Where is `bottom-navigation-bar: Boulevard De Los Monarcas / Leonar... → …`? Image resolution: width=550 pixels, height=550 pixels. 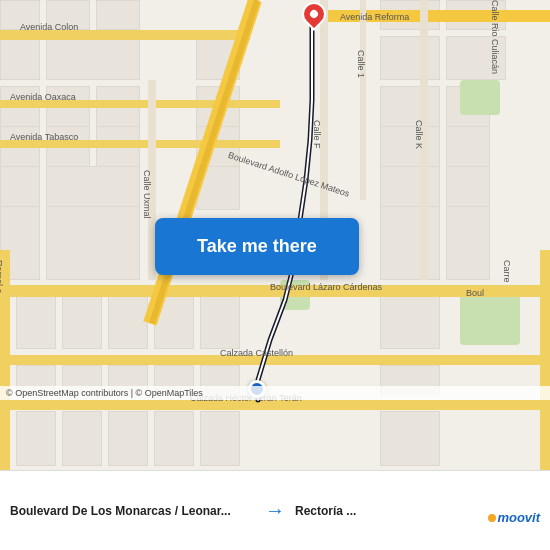
bottom-navigation-bar: Boulevard De Los Monarcas / Leonar... → … is located at coordinates (275, 510).